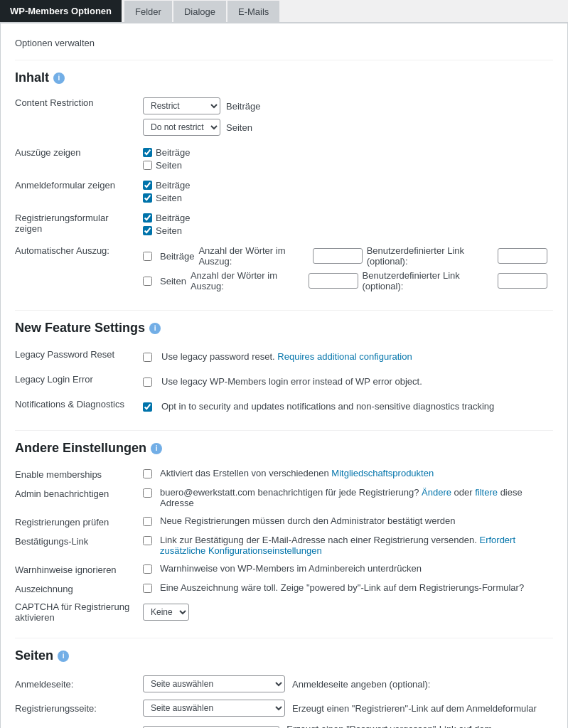 The image size is (568, 728). I want to click on auszuege-beitraege-label: Beiträge, so click(173, 152).